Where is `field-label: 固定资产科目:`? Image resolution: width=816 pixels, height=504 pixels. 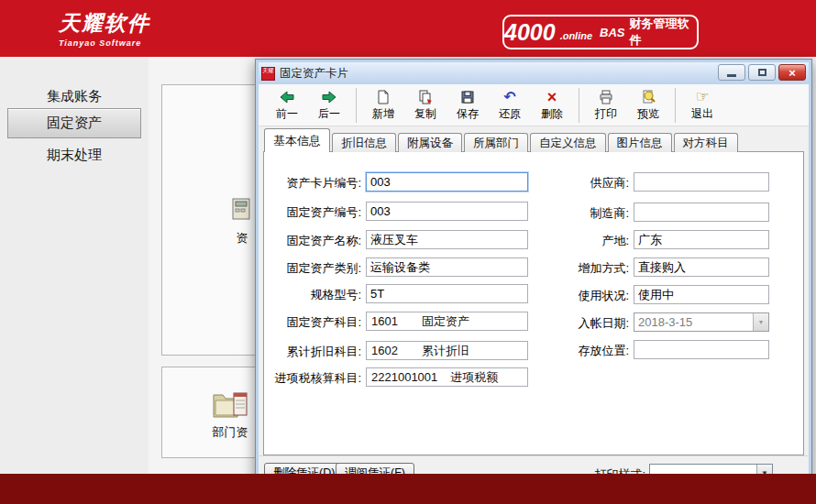
field-label: 固定资产科目: is located at coordinates (313, 323).